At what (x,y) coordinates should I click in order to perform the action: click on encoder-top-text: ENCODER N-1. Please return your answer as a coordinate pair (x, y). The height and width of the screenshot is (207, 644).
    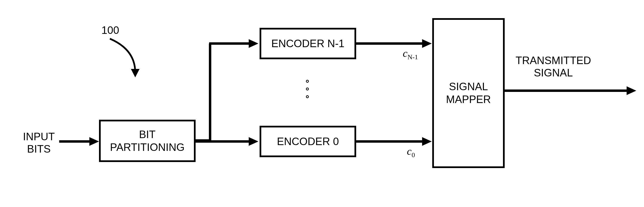
    Looking at the image, I should click on (308, 44).